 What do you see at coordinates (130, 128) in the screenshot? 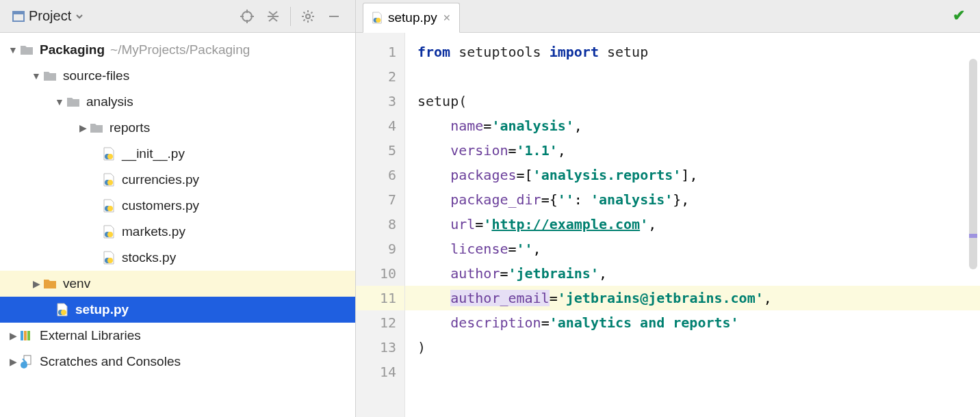
I see `tree-item-label: reports` at bounding box center [130, 128].